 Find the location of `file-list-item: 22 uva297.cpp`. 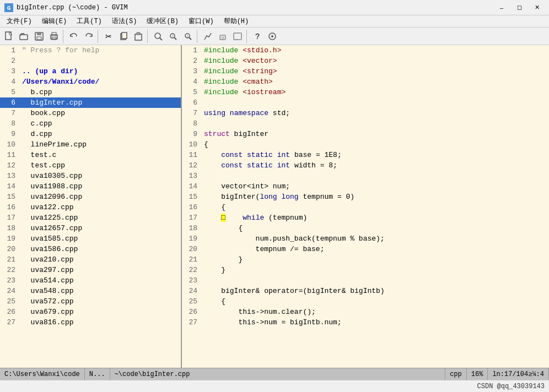

file-list-item: 22 uva297.cpp is located at coordinates (90, 270).